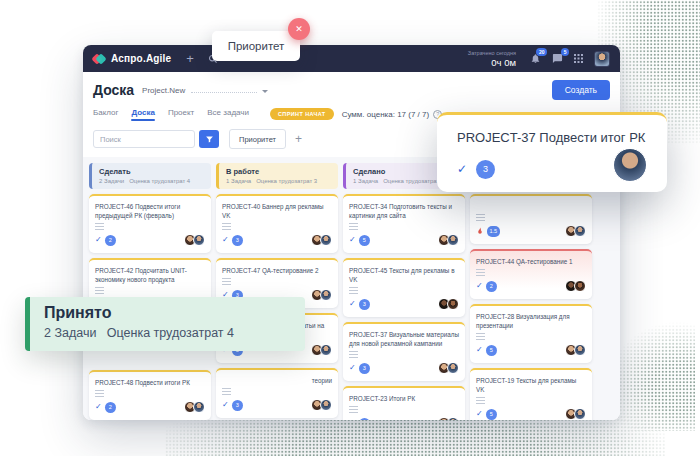  I want to click on filter-button, so click(209, 139).